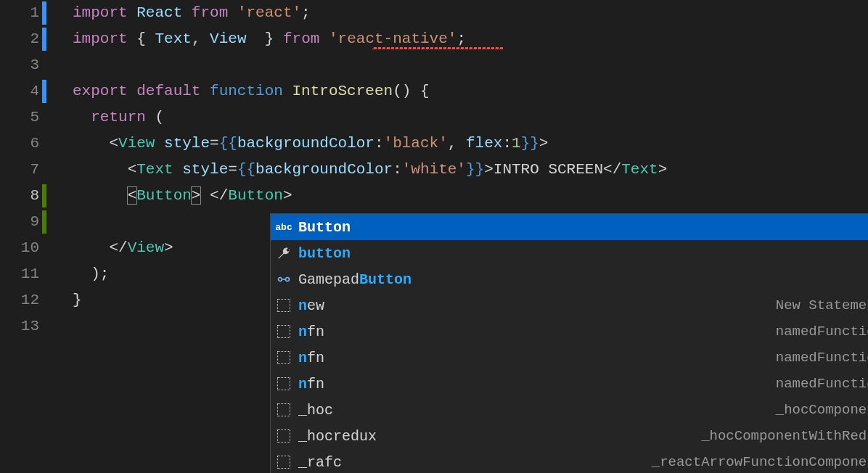 The height and width of the screenshot is (473, 868). I want to click on autocomplete-item: _hoc_hocComponent, so click(569, 410).